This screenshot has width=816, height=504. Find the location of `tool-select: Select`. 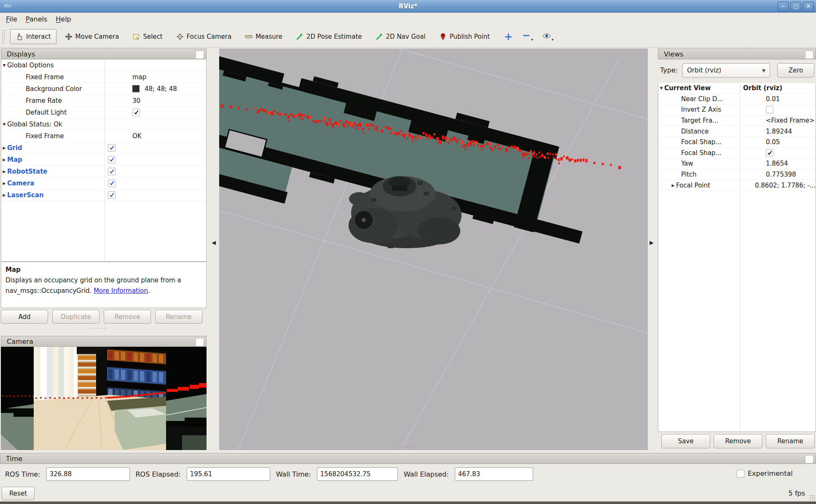

tool-select: Select is located at coordinates (148, 37).